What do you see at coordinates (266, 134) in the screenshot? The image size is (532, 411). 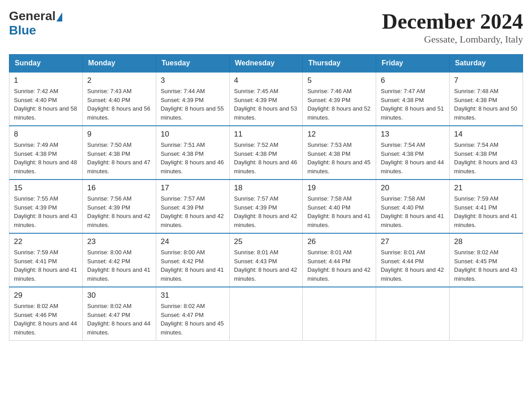 I see `day-number: 11` at bounding box center [266, 134].